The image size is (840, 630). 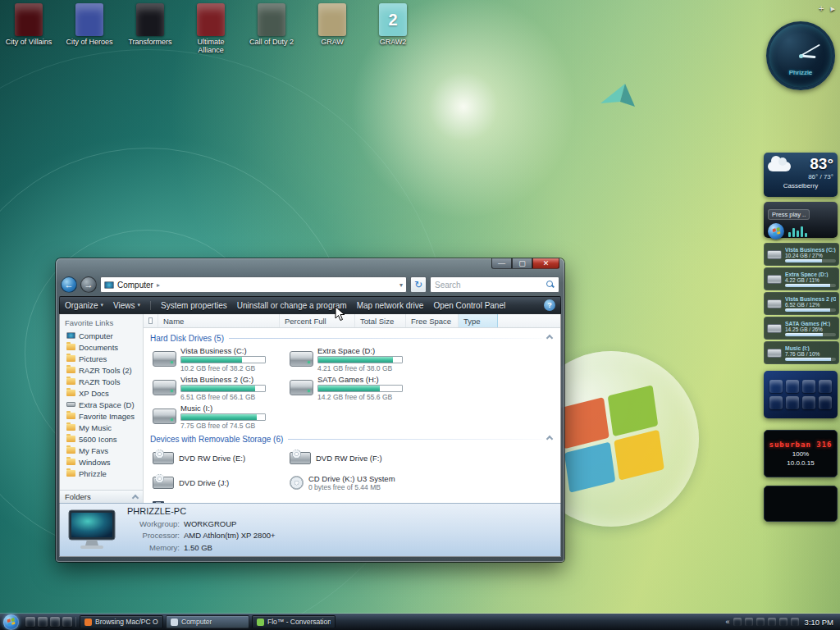 I want to click on removable-drive-item: DVD RW Drive (E:), so click(x=218, y=458).